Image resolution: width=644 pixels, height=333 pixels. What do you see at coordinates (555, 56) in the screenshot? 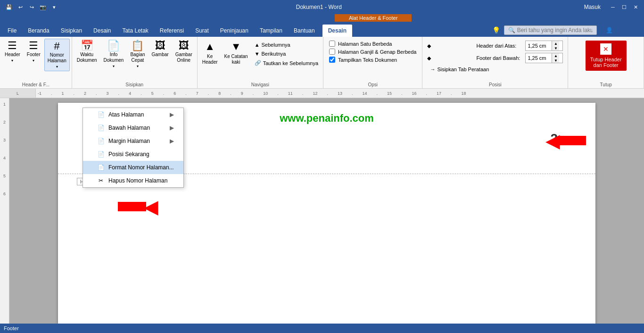
I see `footer-bawah-up: ▲` at bounding box center [555, 56].